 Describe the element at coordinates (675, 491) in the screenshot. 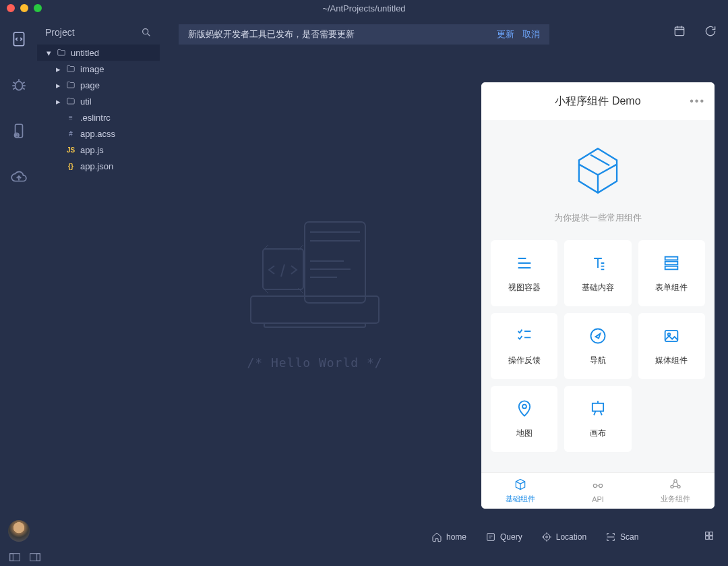

I see `tab-business-components: 业务组件` at that location.